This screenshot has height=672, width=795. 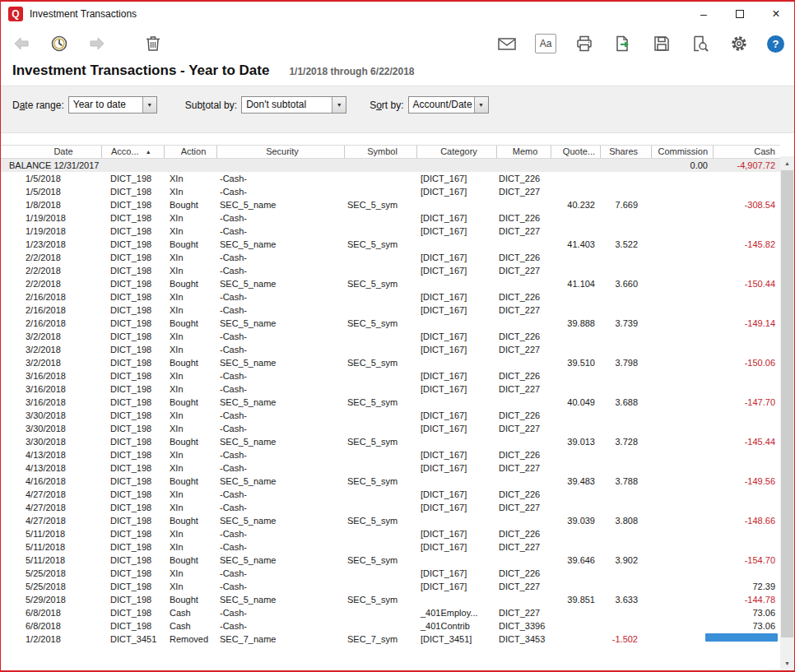 What do you see at coordinates (132, 151) in the screenshot?
I see `column-header-account: Acco...▲` at bounding box center [132, 151].